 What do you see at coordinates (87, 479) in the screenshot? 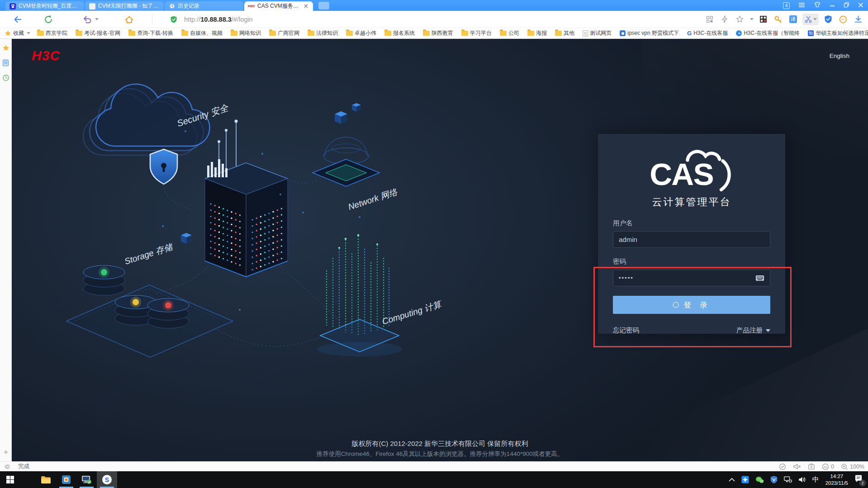
I see `remote-desktop-icon` at bounding box center [87, 479].